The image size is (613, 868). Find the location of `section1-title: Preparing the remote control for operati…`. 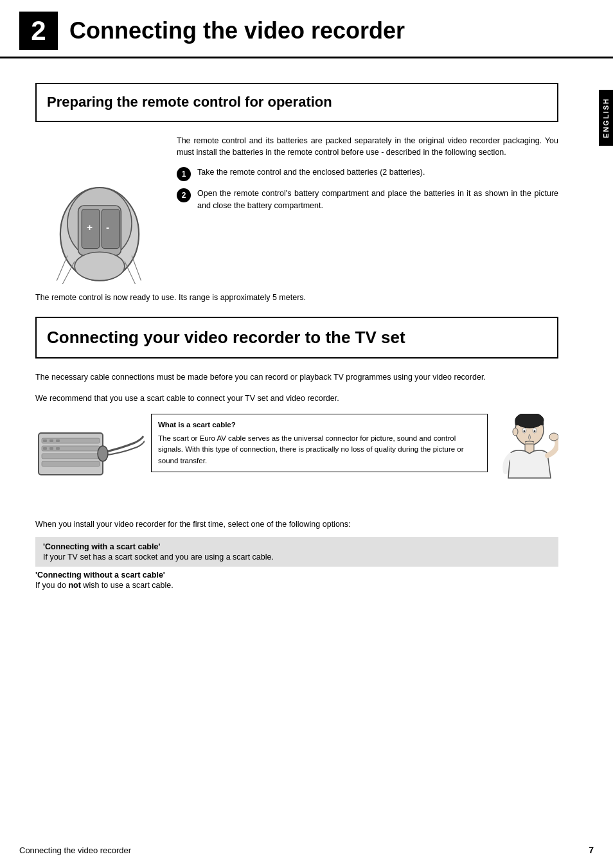

section1-title: Preparing the remote control for operati… is located at coordinates (297, 103).